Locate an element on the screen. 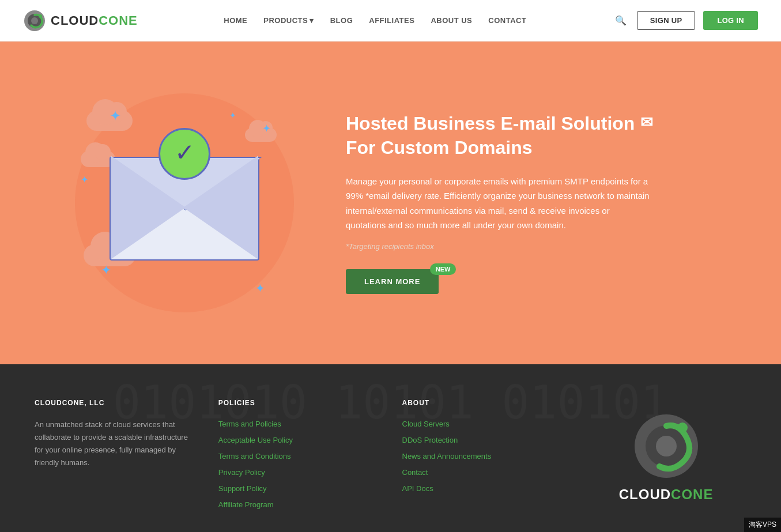 The image size is (781, 532). hero-note: *Targeting recipients inbox is located at coordinates (546, 247).